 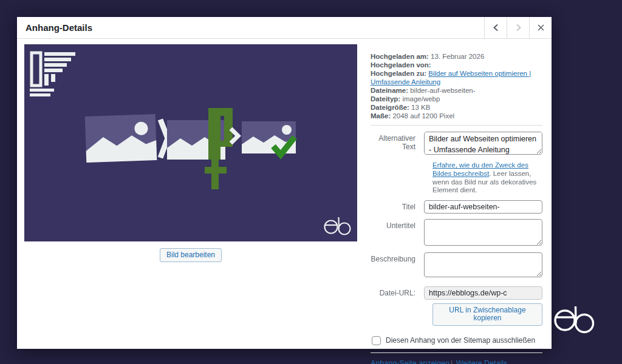 What do you see at coordinates (519, 28) in the screenshot?
I see `chevron-right-icon` at bounding box center [519, 28].